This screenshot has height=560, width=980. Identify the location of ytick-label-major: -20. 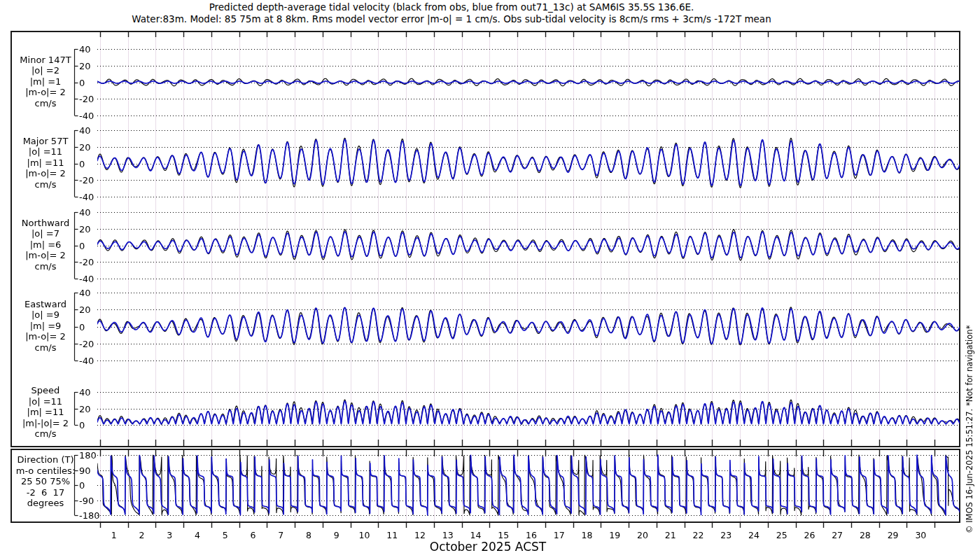
(87, 181).